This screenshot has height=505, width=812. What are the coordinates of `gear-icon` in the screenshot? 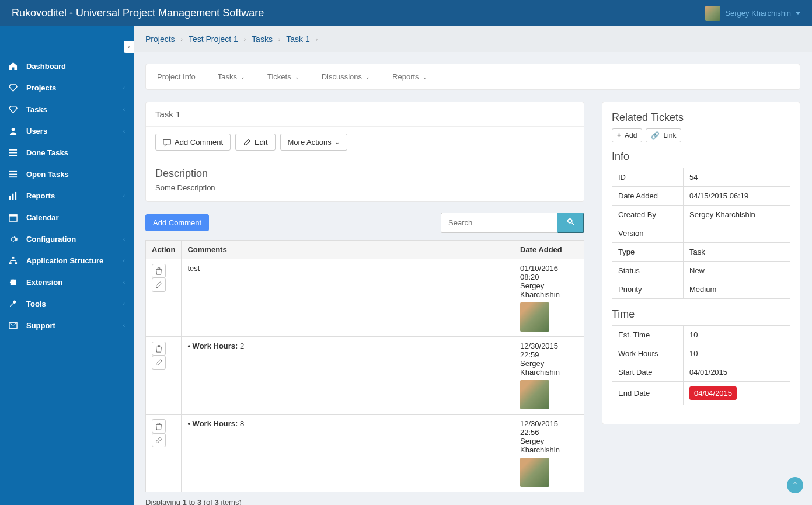 It's located at (15, 239).